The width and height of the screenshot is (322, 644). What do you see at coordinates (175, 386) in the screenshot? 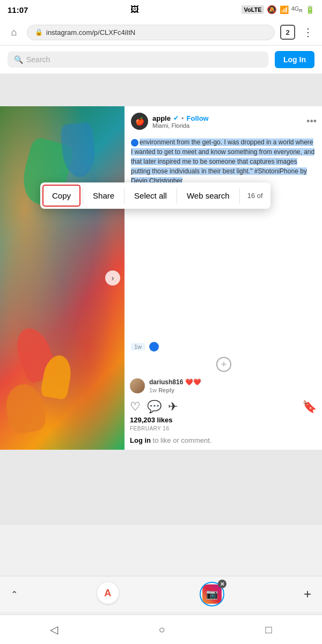
I see `comment-content: dariush816 ❤️❤️ 1w Reply` at bounding box center [175, 386].